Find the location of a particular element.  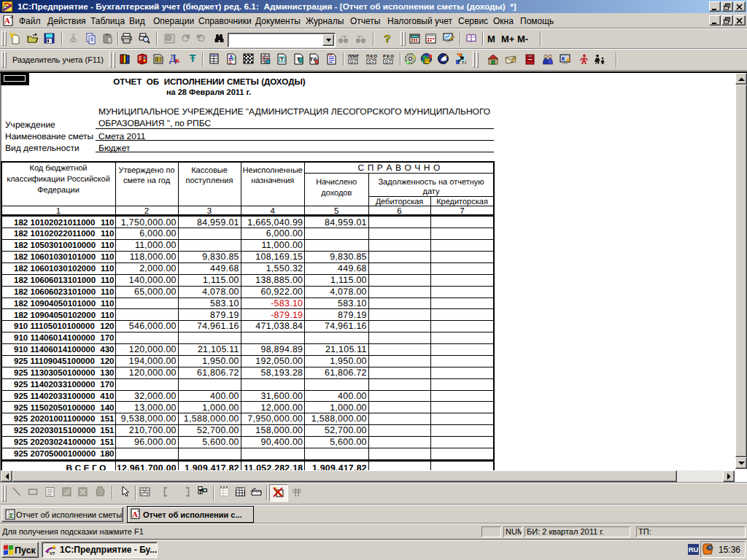

svg-text: 1,000.00 is located at coordinates (349, 408).